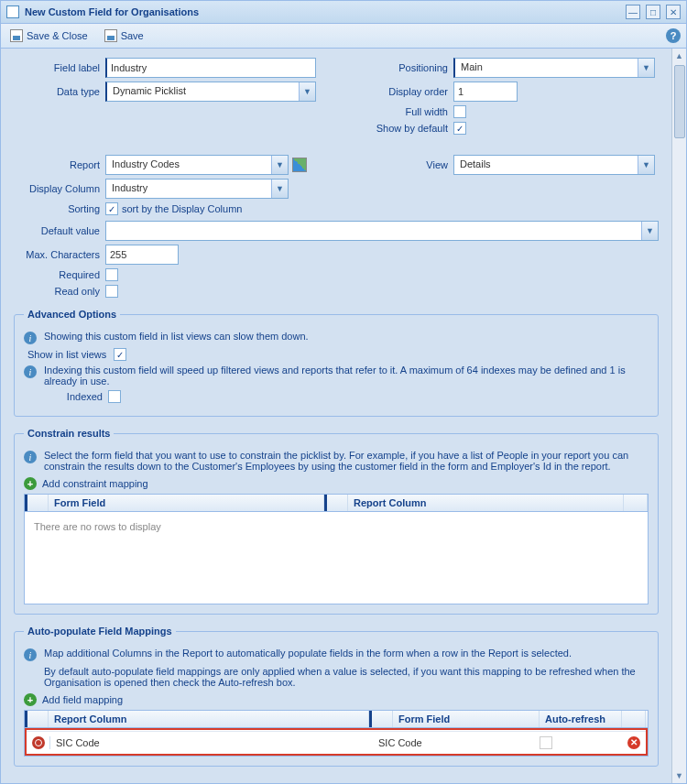 Image resolution: width=687 pixels, height=784 pixels. I want to click on show-in-lists-lbl: Show in list views, so click(69, 354).